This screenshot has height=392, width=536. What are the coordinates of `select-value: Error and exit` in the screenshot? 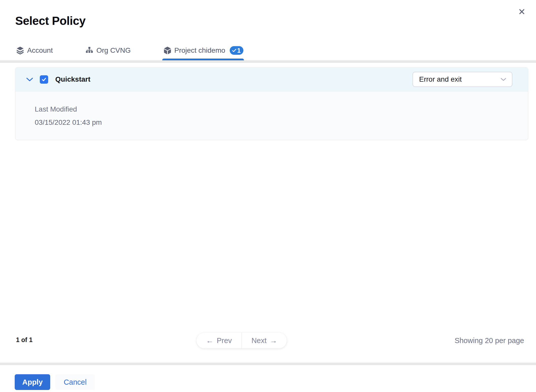 It's located at (440, 79).